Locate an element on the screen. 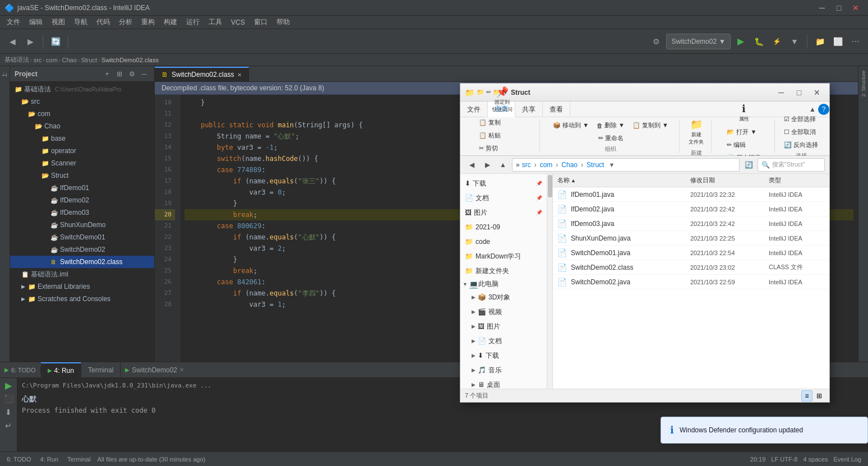 The width and height of the screenshot is (868, 466). status-run: 4: Run is located at coordinates (49, 459).